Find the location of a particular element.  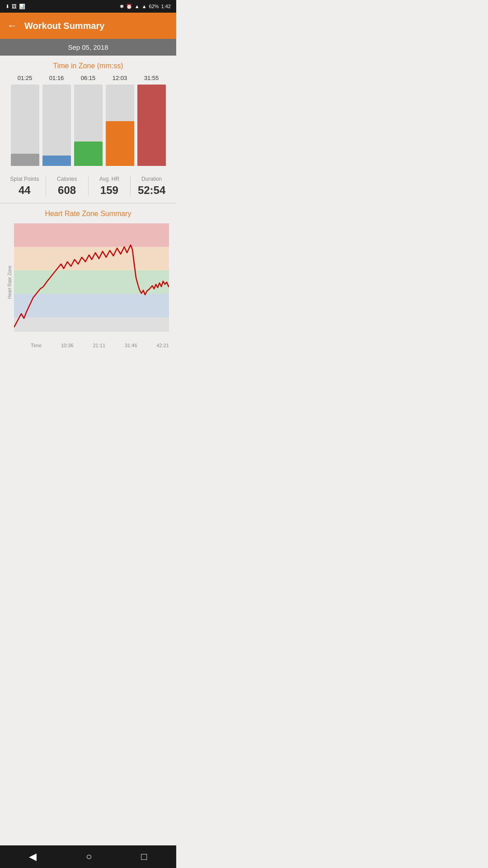

bluetooth-icon: ✱ is located at coordinates (122, 6).